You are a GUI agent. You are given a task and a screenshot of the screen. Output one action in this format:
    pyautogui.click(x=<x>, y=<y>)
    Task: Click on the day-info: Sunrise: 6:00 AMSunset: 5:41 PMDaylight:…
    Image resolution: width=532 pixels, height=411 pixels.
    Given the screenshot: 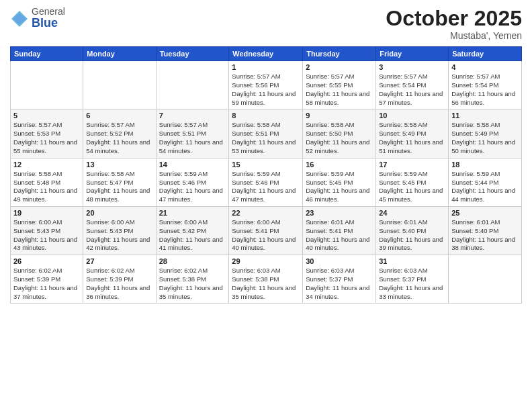 What is the action you would take?
    pyautogui.click(x=266, y=235)
    